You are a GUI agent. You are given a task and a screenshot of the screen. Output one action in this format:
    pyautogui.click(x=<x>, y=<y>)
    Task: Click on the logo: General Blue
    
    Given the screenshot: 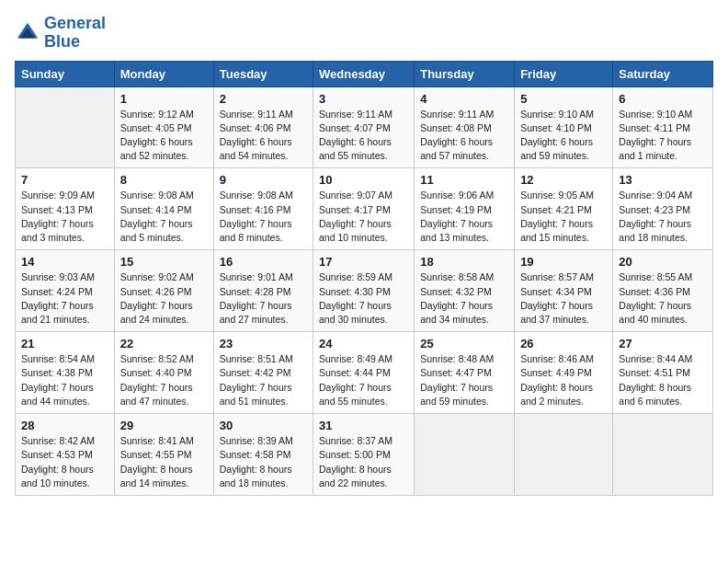 What is the action you would take?
    pyautogui.click(x=61, y=33)
    